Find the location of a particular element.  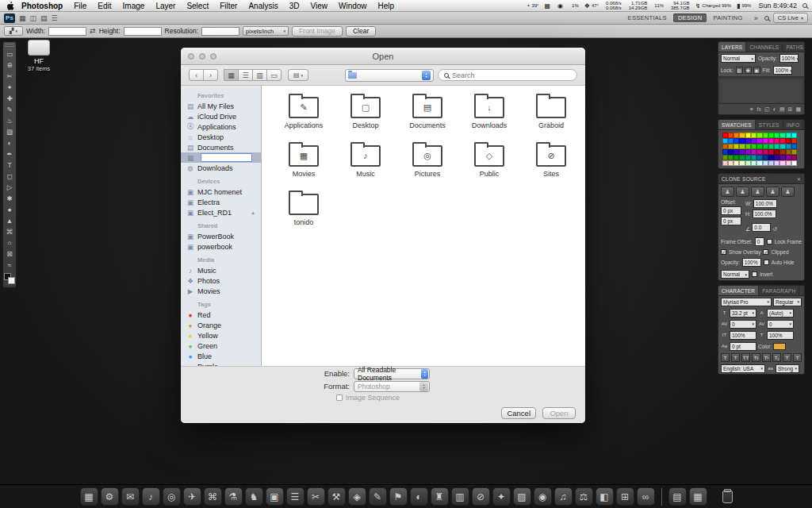

type-style-button: Tt is located at coordinates (756, 357).